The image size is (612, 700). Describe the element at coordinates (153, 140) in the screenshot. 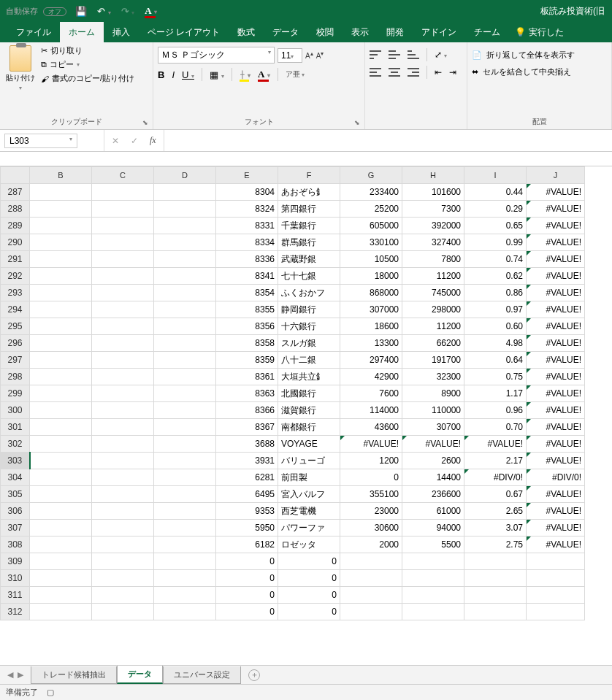

I see `fx-icon: fx` at that location.